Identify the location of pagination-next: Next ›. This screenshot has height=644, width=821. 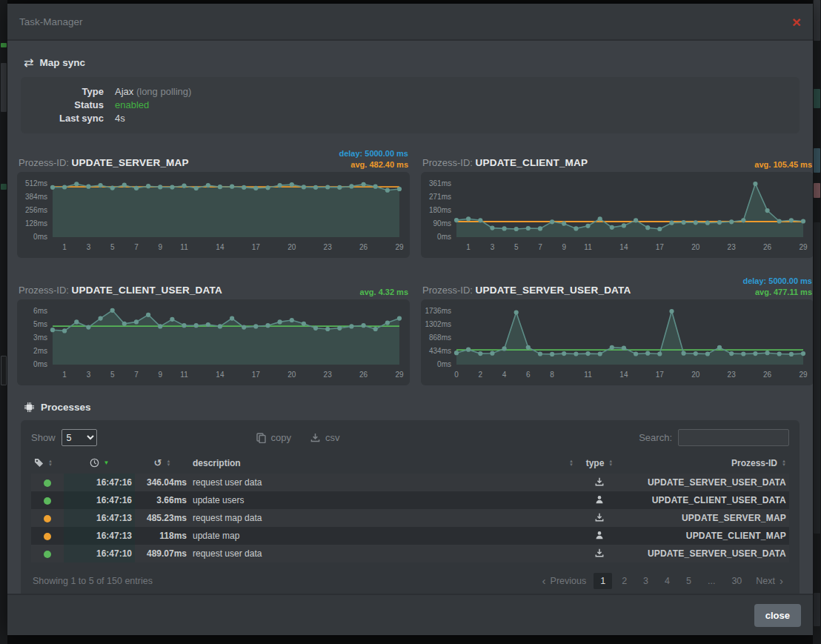
(769, 581).